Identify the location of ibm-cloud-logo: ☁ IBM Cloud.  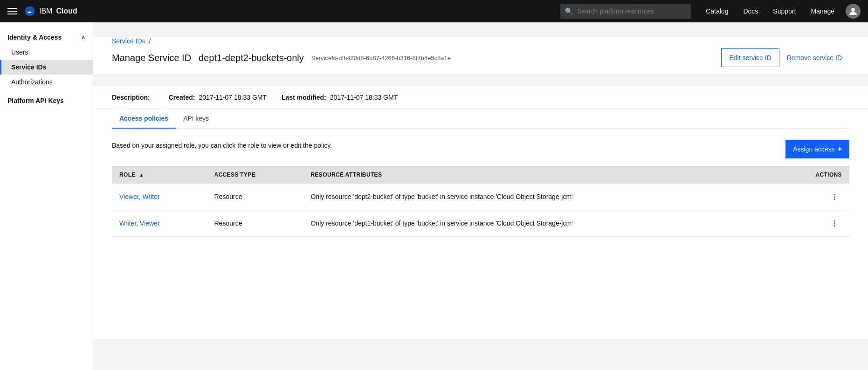
(51, 11).